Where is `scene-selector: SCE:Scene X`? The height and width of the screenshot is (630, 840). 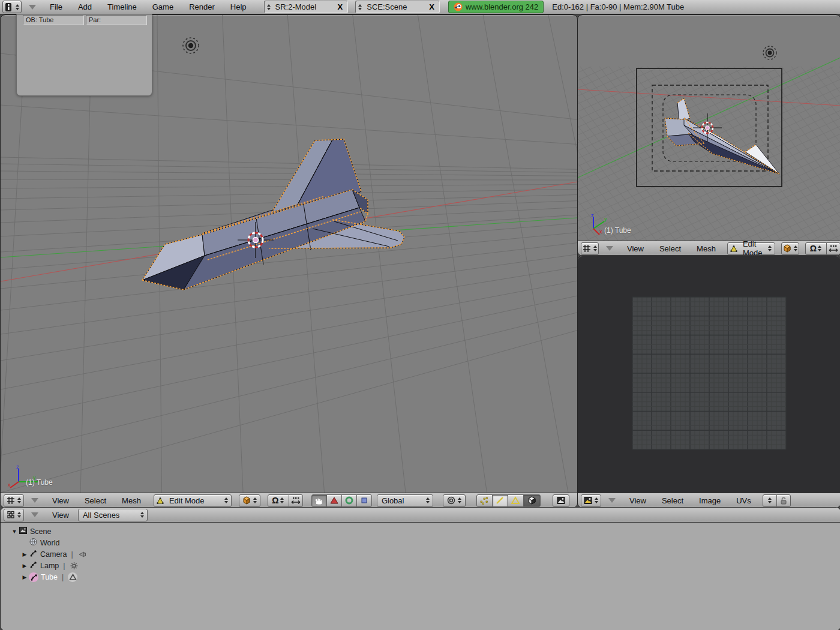 scene-selector: SCE:Scene X is located at coordinates (397, 7).